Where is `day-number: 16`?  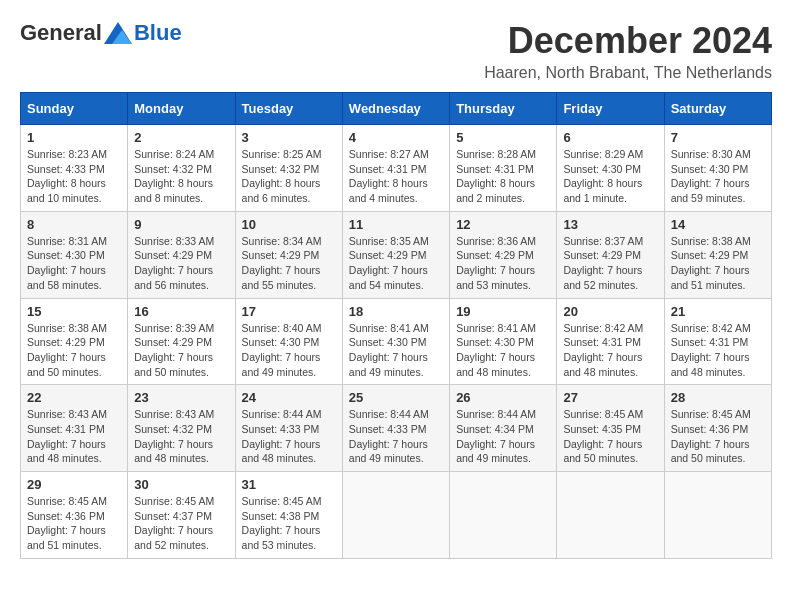 day-number: 16 is located at coordinates (181, 312).